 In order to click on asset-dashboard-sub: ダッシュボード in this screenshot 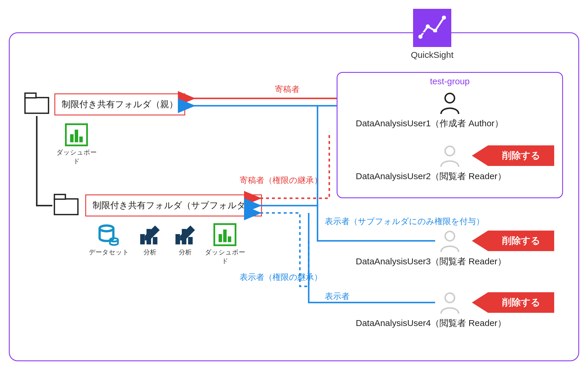, I will do `click(225, 244)`.